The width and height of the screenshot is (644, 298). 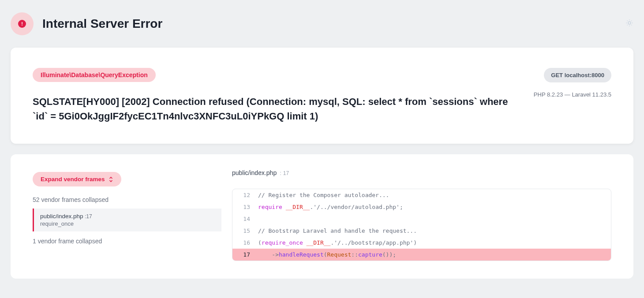 I want to click on code-file-header: public/index.php :17, so click(x=422, y=173).